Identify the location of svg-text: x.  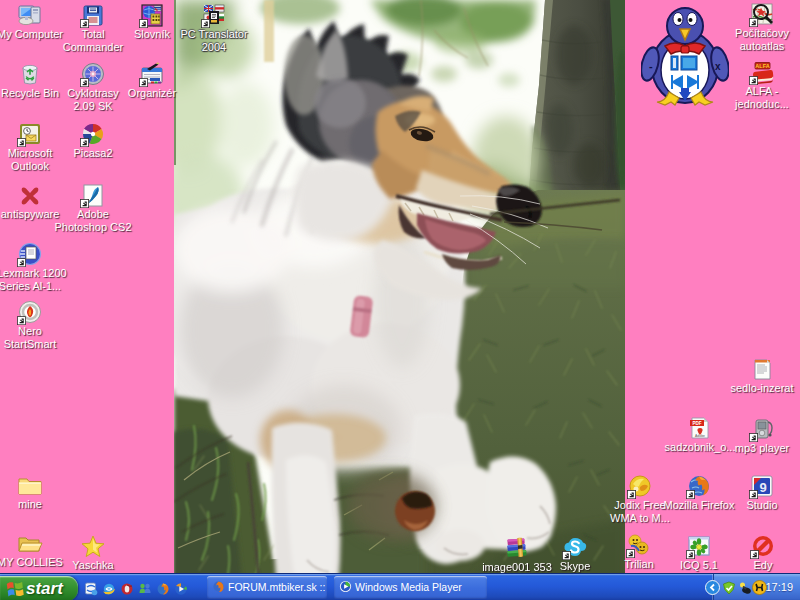
(718, 66).